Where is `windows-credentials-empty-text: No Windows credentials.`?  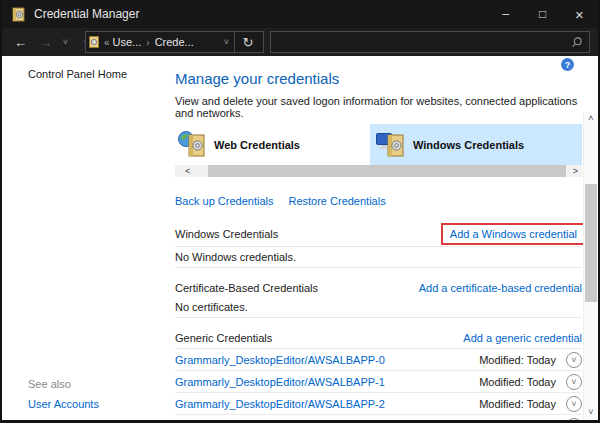
windows-credentials-empty-text: No Windows credentials. is located at coordinates (378, 257).